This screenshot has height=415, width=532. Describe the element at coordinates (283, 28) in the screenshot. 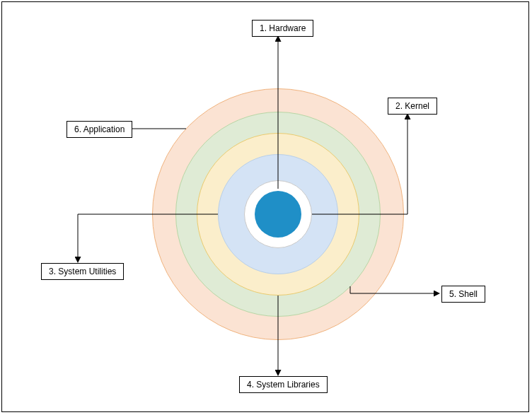

I see `label-hardware: 1. Hardware` at that location.